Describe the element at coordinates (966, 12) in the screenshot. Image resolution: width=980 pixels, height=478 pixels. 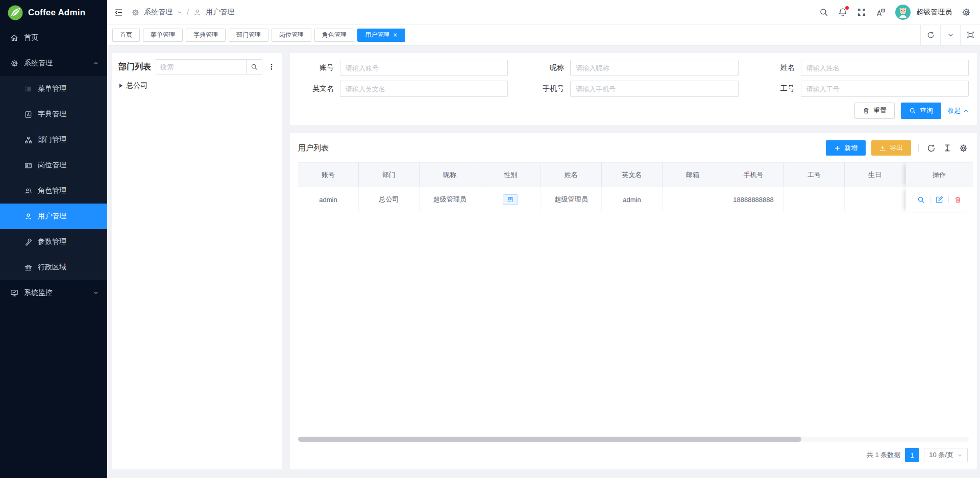
I see `settings-gear-icon` at that location.